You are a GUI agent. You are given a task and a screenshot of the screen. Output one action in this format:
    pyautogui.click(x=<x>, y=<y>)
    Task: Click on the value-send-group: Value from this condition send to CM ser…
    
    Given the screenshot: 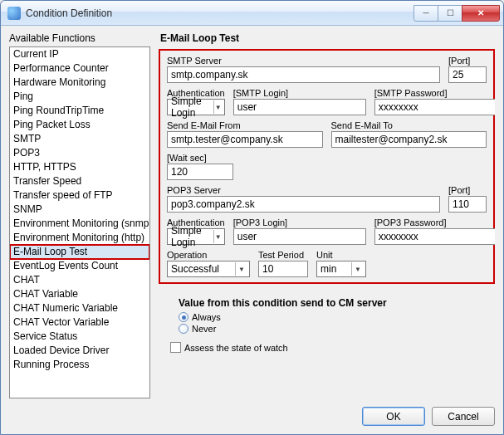 What is the action you would take?
    pyautogui.click(x=327, y=324)
    